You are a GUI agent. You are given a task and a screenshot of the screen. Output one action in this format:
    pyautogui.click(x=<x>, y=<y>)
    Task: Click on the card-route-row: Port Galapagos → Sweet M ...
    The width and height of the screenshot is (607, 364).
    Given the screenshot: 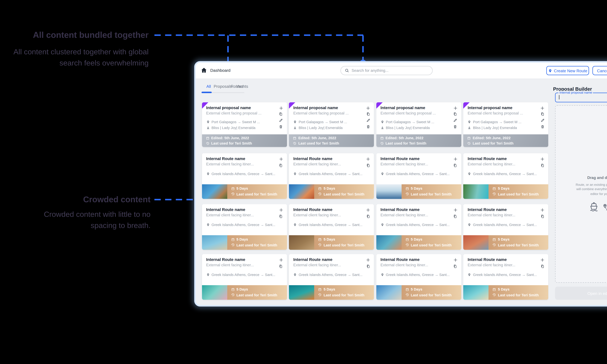 What is the action you would take?
    pyautogui.click(x=233, y=122)
    